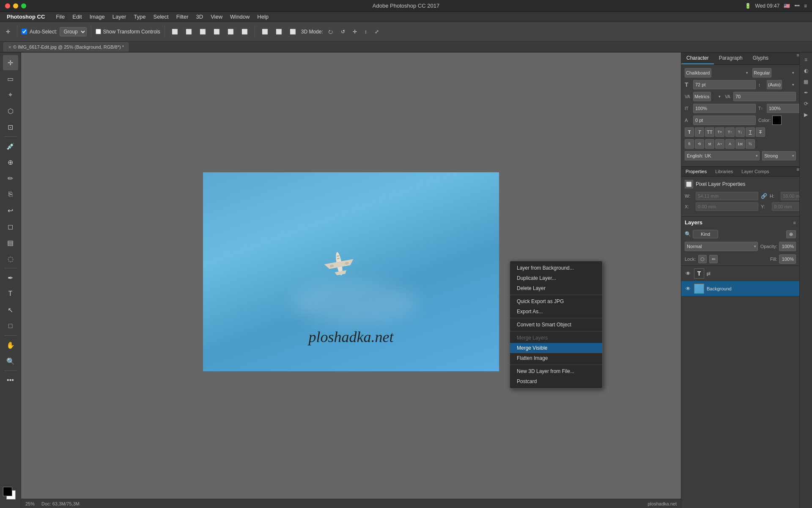  What do you see at coordinates (355, 32) in the screenshot?
I see `3d-pan-btn: ✛` at bounding box center [355, 32].